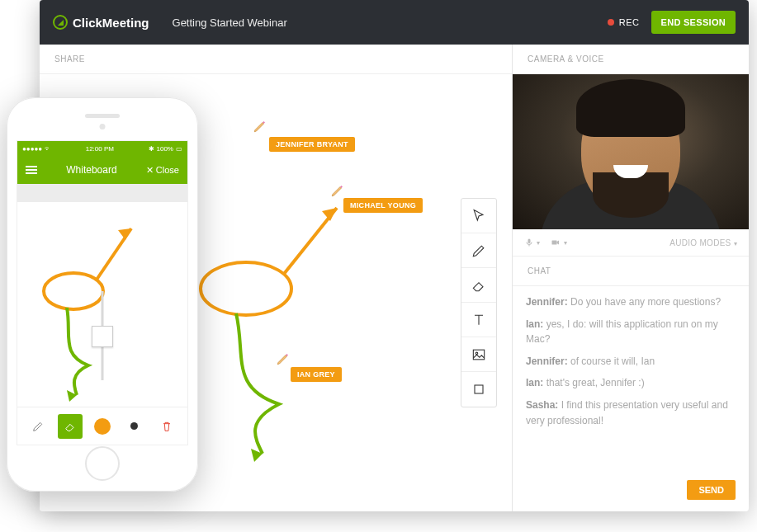 This screenshot has height=532, width=757. I want to click on audio-modes-button: AUDIO MODES ▾, so click(703, 242).